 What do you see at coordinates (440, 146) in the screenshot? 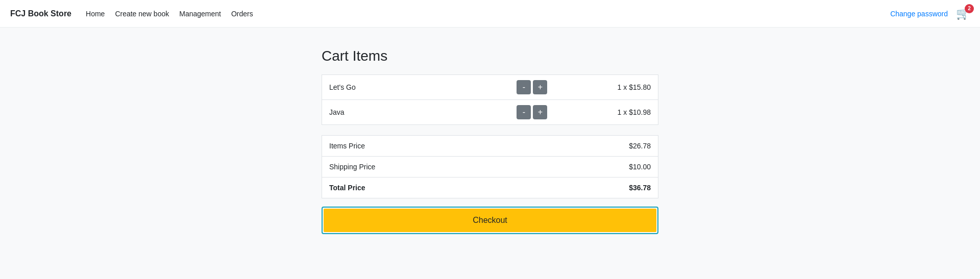
I see `items-price-label: Items Price` at bounding box center [440, 146].